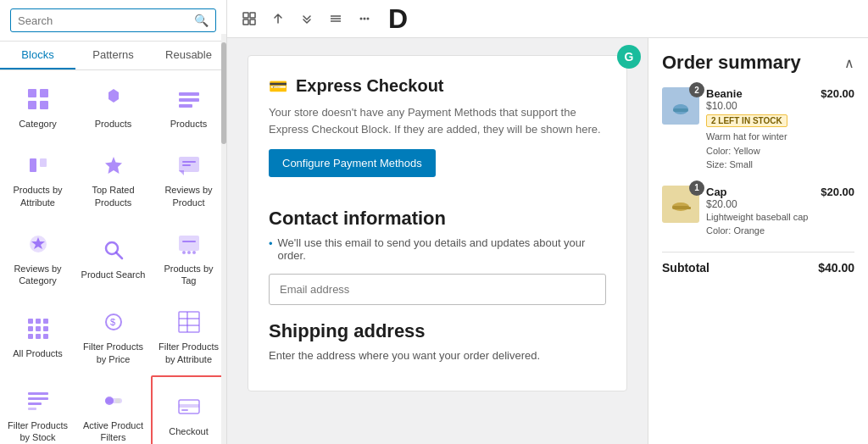  Describe the element at coordinates (760, 204) in the screenshot. I see `cap-unit-price: $20.00` at that location.